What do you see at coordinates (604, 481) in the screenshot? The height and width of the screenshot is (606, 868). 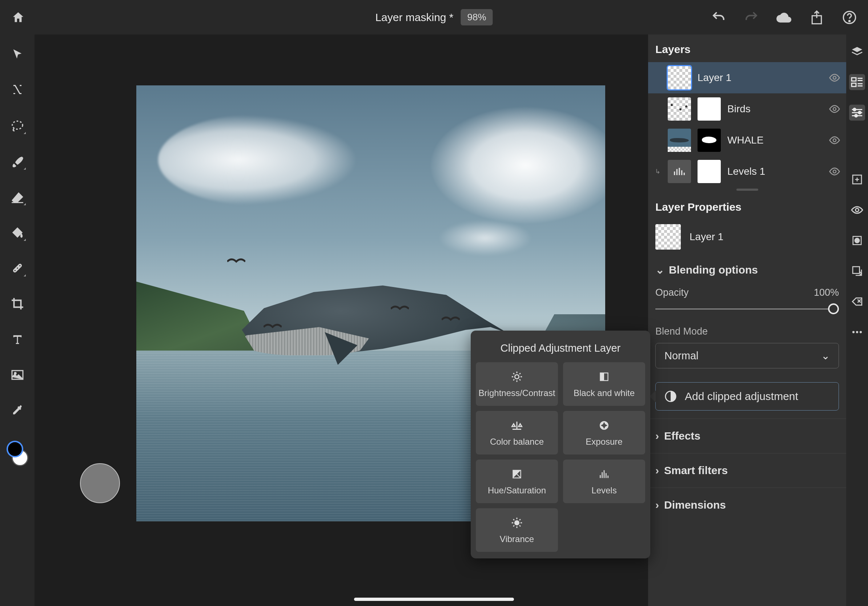 I see `adjustment-levels: Levels` at bounding box center [604, 481].